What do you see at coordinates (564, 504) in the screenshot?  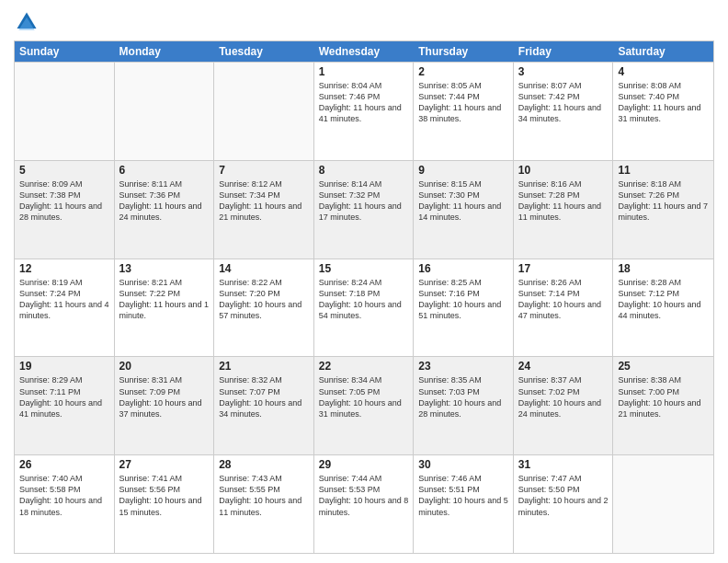 I see `calendar-cell: 31Sunrise: 7:47 AM Sunset: 5:50 PM Dayli…` at bounding box center [564, 504].